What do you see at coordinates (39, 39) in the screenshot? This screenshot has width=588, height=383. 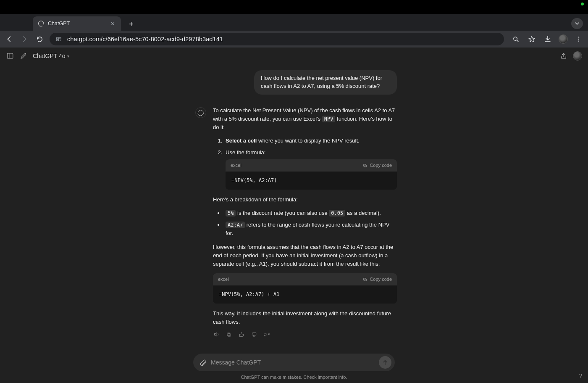 I see `reload-button` at bounding box center [39, 39].